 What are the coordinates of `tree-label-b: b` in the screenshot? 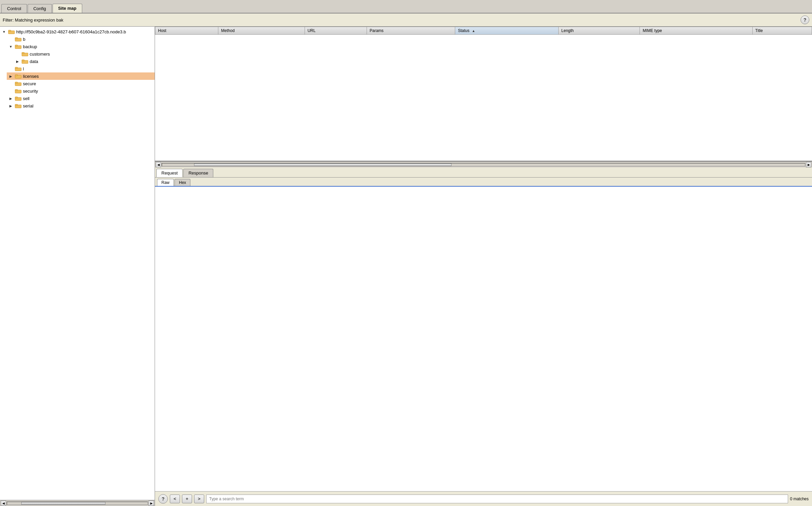 It's located at (24, 39).